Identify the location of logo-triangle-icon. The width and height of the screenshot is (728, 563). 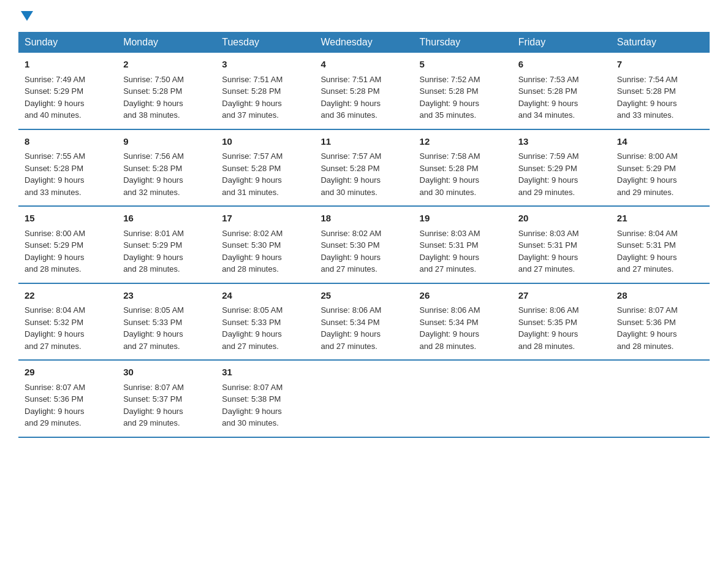
(27, 16).